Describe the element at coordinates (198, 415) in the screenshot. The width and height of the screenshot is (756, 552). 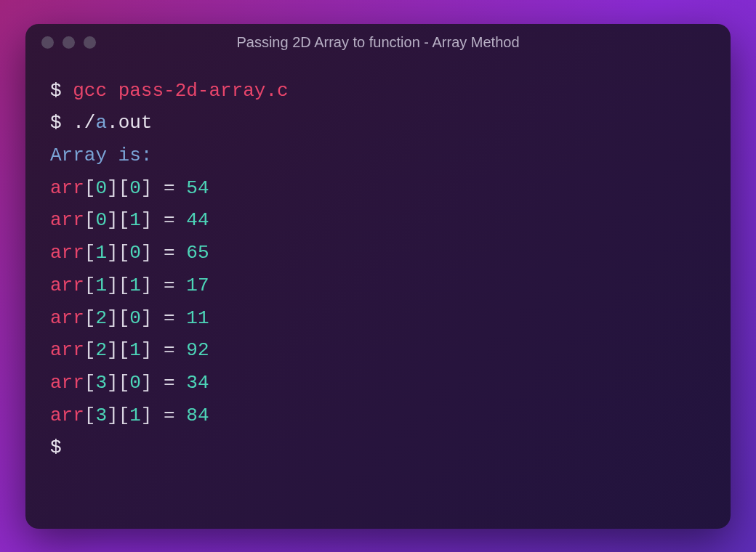
I see `array-value: 84` at that location.